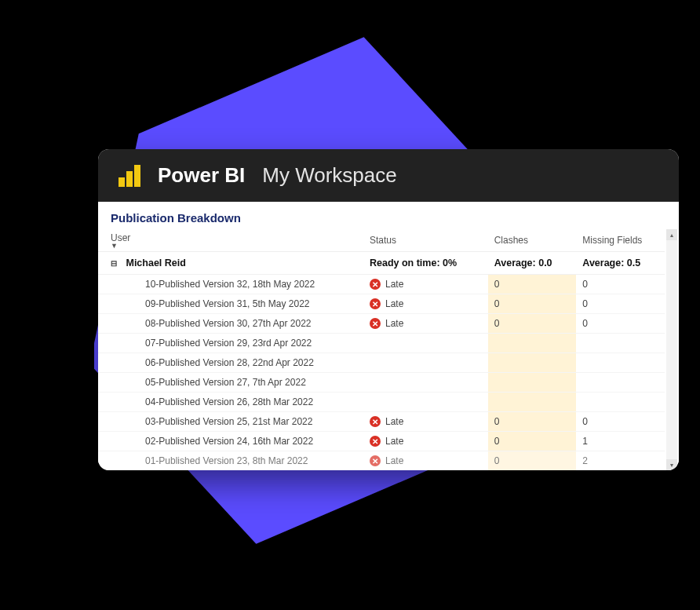 The width and height of the screenshot is (700, 610). Describe the element at coordinates (201, 176) in the screenshot. I see `app-name: Power BI` at that location.